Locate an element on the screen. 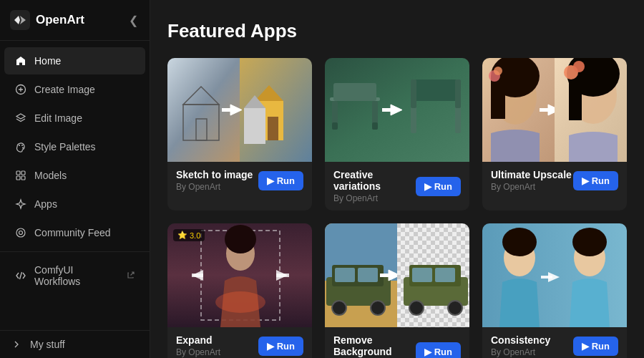  star-icon: ⭐ is located at coordinates (182, 235).